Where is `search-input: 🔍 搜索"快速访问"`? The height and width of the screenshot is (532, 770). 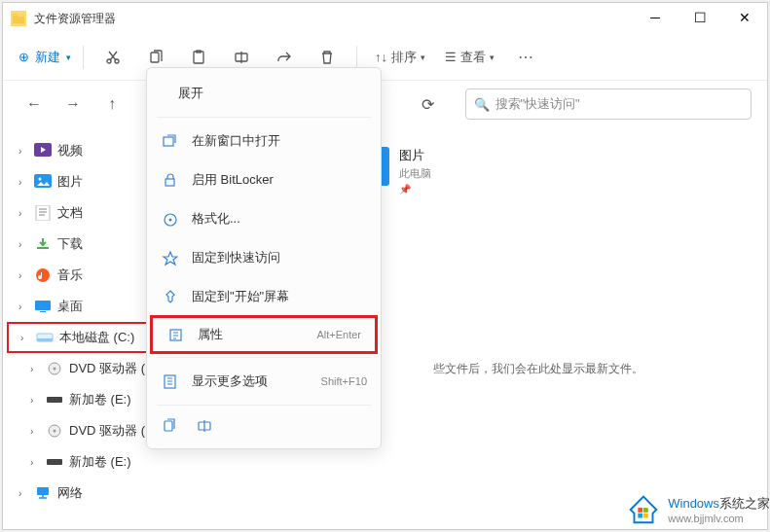
search-input: 🔍 搜索"快速访问" is located at coordinates (609, 104).